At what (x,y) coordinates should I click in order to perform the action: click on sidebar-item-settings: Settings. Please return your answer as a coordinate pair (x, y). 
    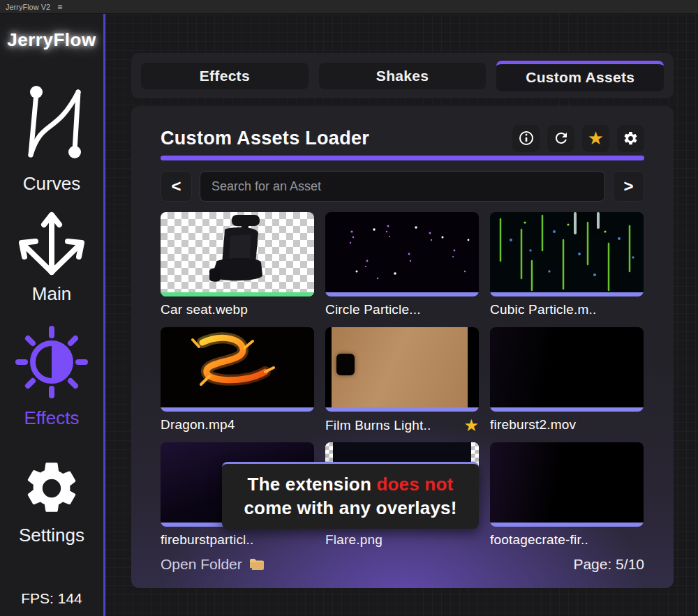
    Looking at the image, I should click on (52, 536).